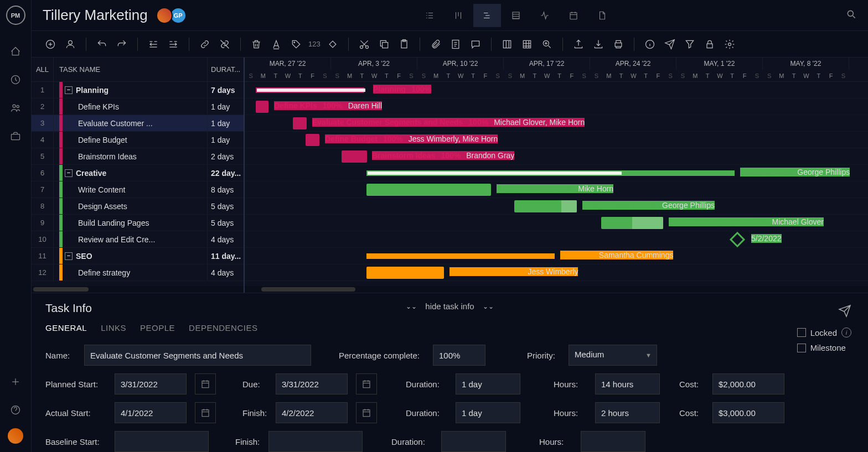 This screenshot has height=452, width=868. Describe the element at coordinates (802, 332) in the screenshot. I see `locked-checkbox` at that location.